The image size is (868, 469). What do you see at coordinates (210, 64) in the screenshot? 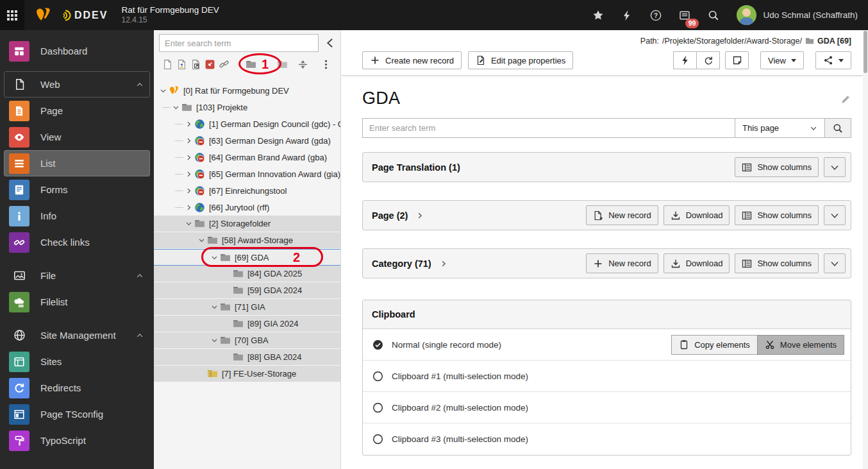
I see `tool-page-link-red-icon` at bounding box center [210, 64].